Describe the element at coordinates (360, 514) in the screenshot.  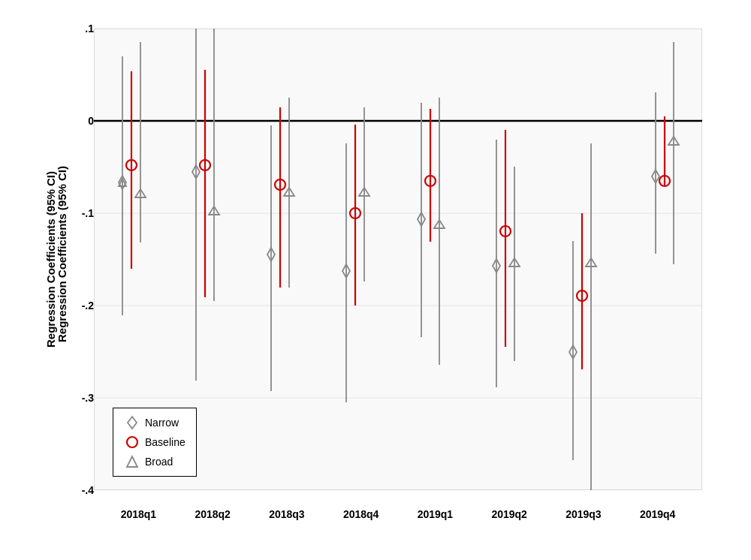
I see `x-label-2018q4: 2018q4` at that location.